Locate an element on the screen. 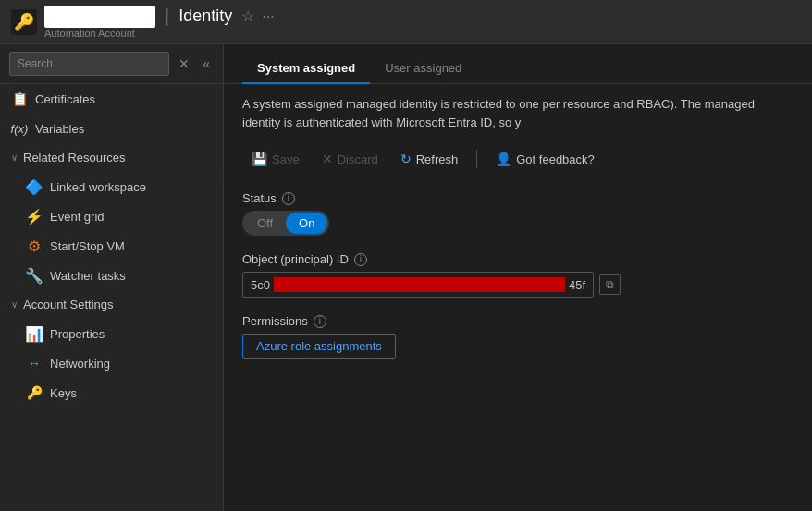  discard-label: Discard is located at coordinates (358, 159).